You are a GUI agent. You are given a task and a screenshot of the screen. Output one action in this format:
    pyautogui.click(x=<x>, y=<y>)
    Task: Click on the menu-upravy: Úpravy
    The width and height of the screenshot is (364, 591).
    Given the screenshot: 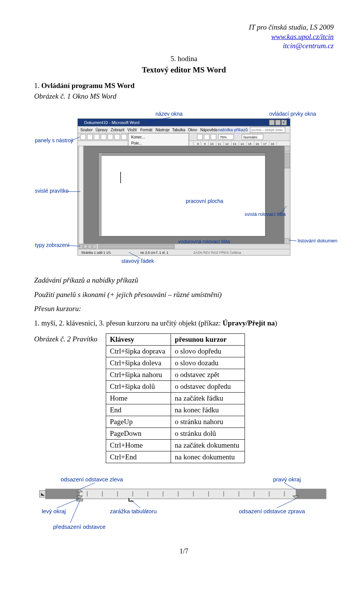 What is the action you would take?
    pyautogui.click(x=102, y=130)
    